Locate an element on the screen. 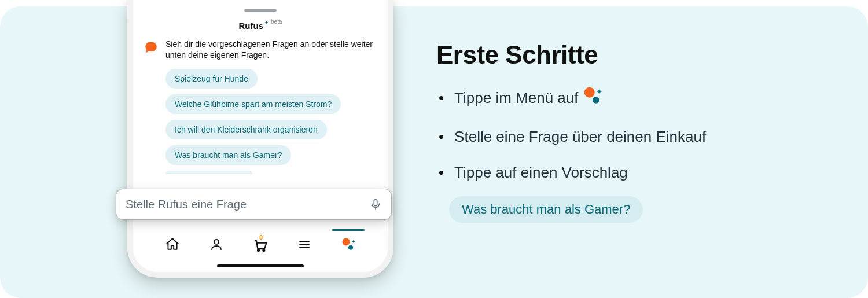 The height and width of the screenshot is (298, 868). bottom-nav: 0 is located at coordinates (260, 252).